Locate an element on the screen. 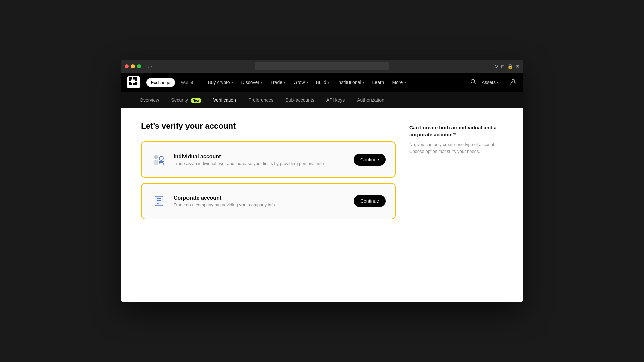  institutional-label: Institutional is located at coordinates (350, 82).